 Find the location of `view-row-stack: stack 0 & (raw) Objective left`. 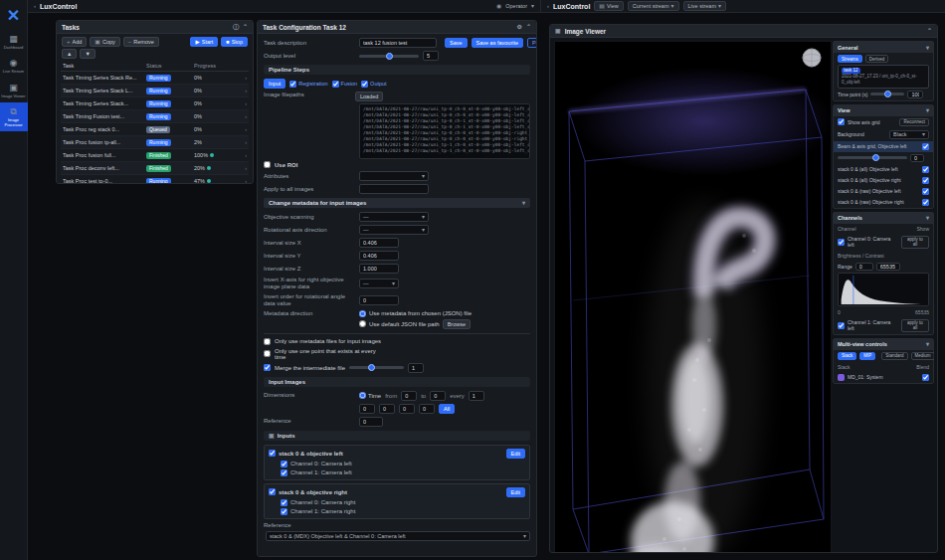

view-row-stack: stack 0 & (raw) Objective left is located at coordinates (883, 191).